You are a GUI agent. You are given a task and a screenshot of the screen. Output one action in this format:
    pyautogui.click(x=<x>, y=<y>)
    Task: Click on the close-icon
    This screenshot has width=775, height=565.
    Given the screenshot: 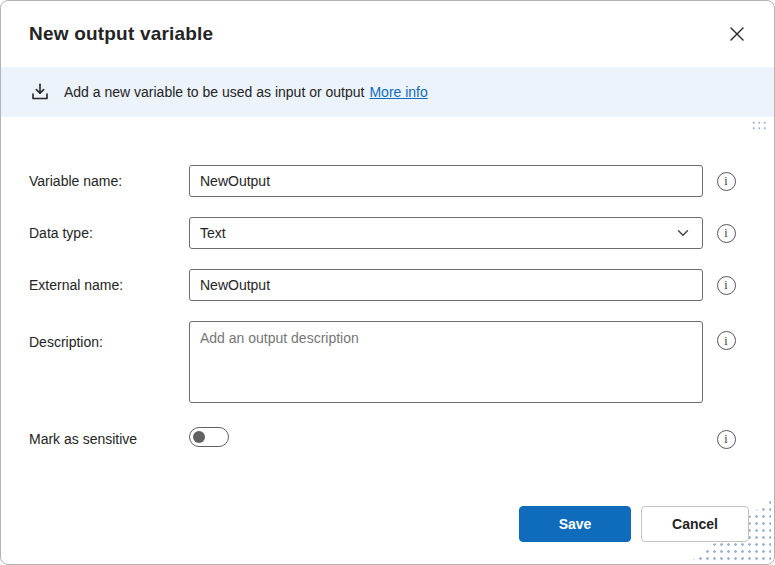 What is the action you would take?
    pyautogui.click(x=737, y=34)
    